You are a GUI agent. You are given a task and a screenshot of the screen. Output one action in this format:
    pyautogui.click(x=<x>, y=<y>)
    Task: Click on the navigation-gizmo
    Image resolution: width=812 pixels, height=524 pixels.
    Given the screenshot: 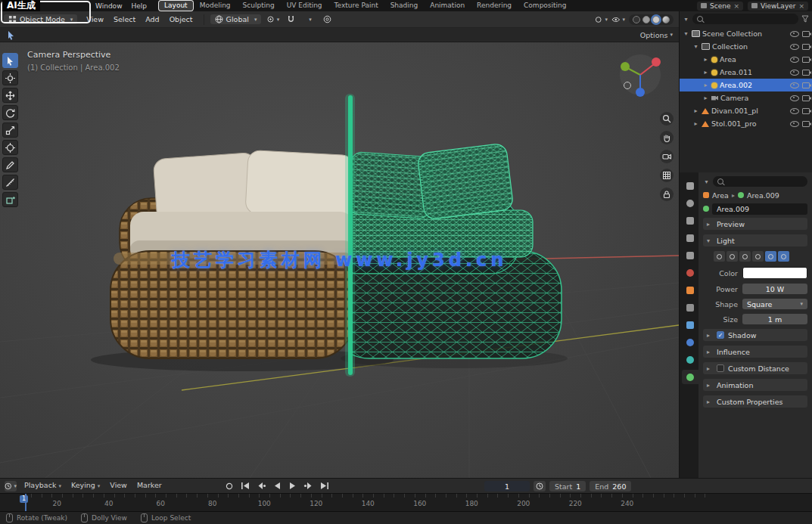 What is the action you would take?
    pyautogui.click(x=640, y=75)
    